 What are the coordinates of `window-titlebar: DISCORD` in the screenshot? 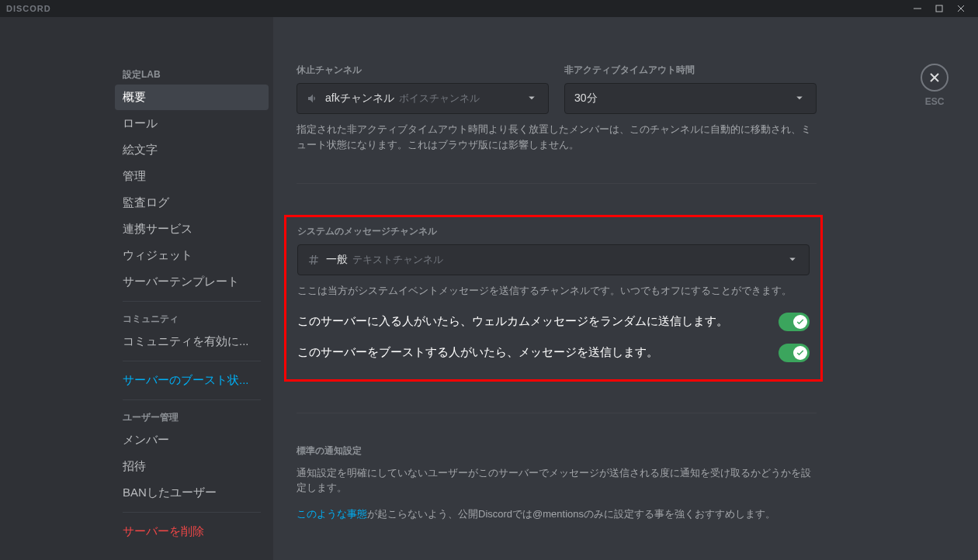 It's located at (489, 9).